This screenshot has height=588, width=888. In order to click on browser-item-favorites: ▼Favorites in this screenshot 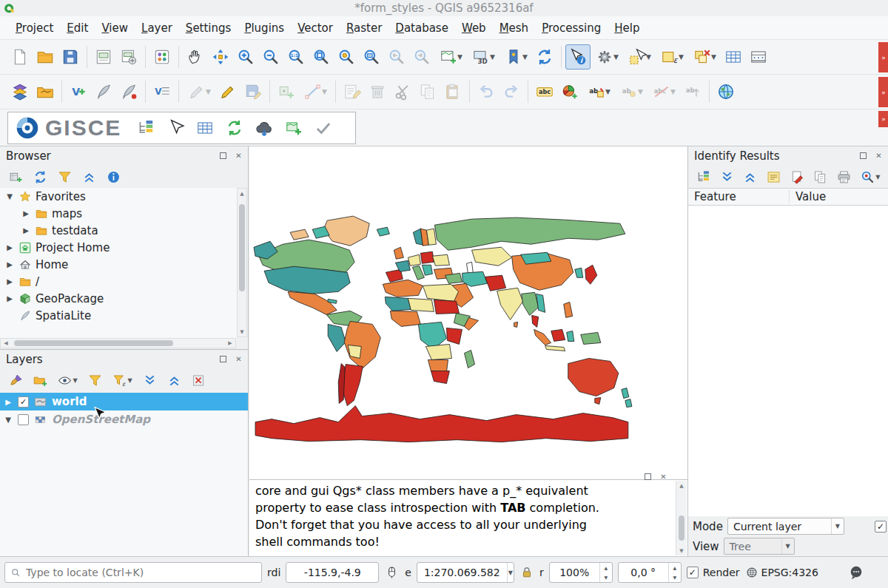, I will do `click(118, 197)`.